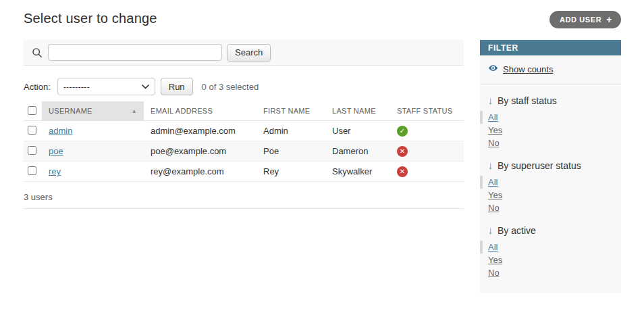 This screenshot has height=311, width=644. What do you see at coordinates (358, 131) in the screenshot?
I see `last-name-cell: User` at bounding box center [358, 131].